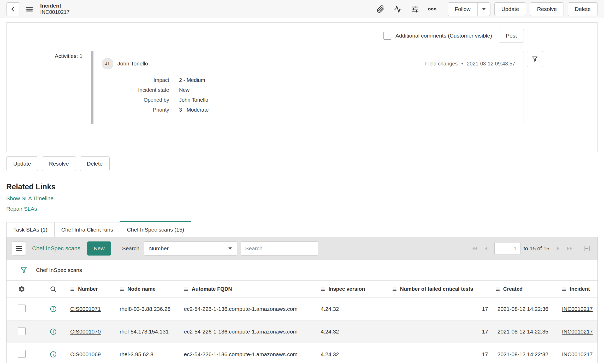  What do you see at coordinates (21, 289) in the screenshot?
I see `list-settings-header` at bounding box center [21, 289].